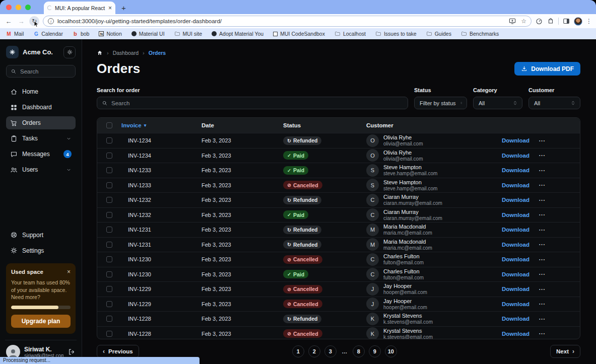  What do you see at coordinates (439, 34) in the screenshot?
I see `bookmark-guides: Guides` at bounding box center [439, 34].